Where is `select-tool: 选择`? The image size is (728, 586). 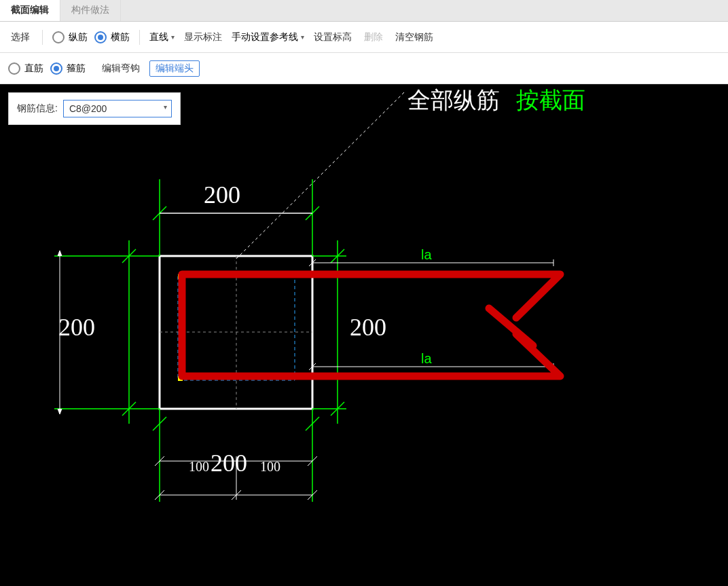 select-tool: 选择 is located at coordinates (20, 37).